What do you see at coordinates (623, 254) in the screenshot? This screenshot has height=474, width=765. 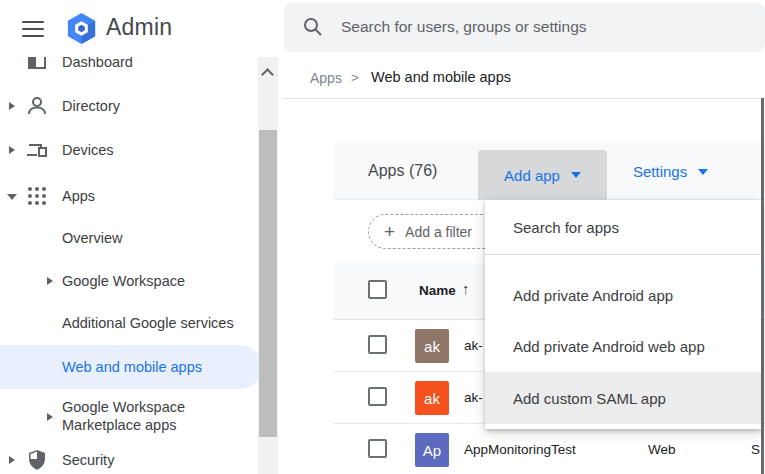 I see `menu-divider` at bounding box center [623, 254].